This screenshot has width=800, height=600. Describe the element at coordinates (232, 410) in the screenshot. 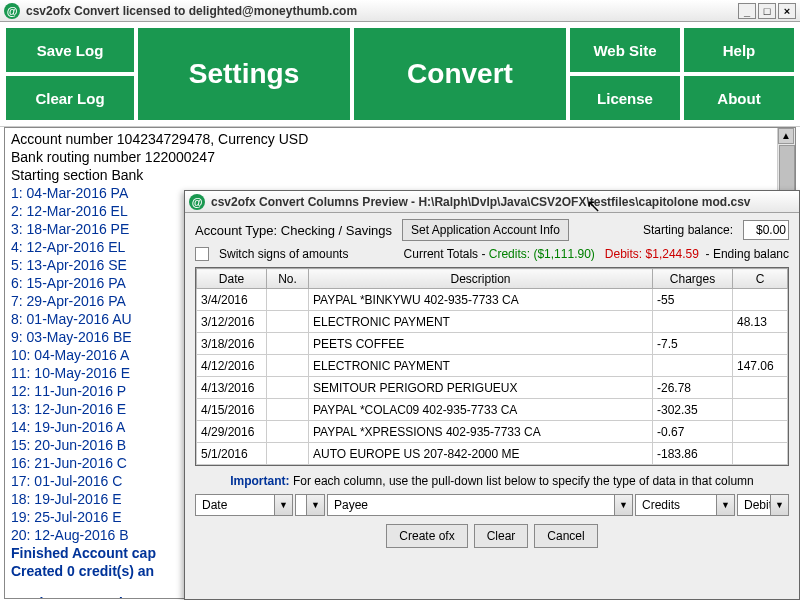

I see `cell-date: 4/15/2016` at that location.